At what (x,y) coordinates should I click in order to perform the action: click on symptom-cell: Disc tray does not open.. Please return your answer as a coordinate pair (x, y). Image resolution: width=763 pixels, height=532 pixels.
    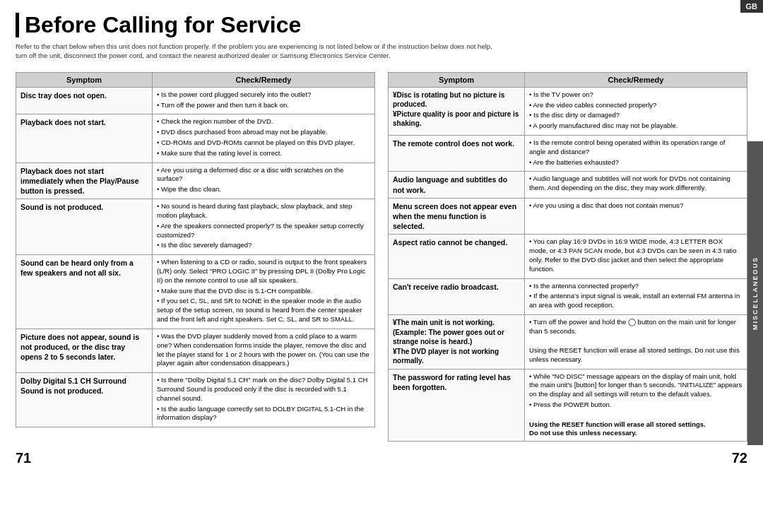
    Looking at the image, I should click on (85, 100).